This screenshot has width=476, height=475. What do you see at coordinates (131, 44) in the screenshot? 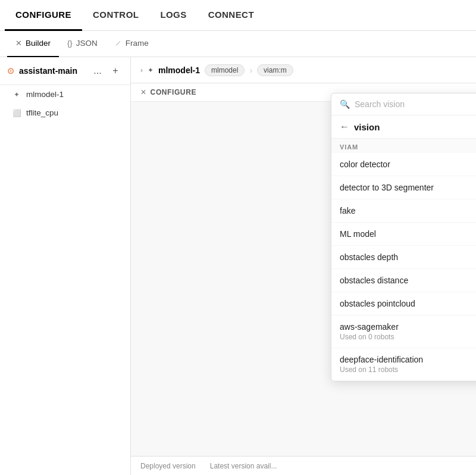
I see `tab-frame: ⟋ Frame` at bounding box center [131, 44].